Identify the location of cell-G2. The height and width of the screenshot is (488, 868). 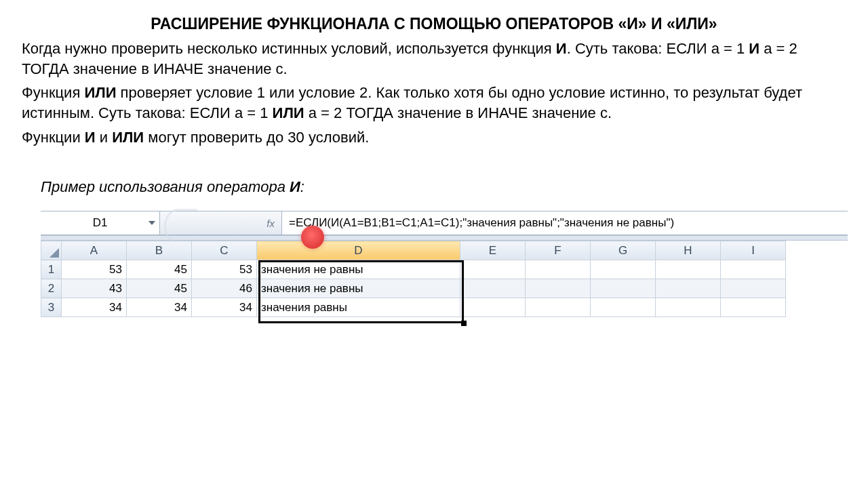
(623, 289).